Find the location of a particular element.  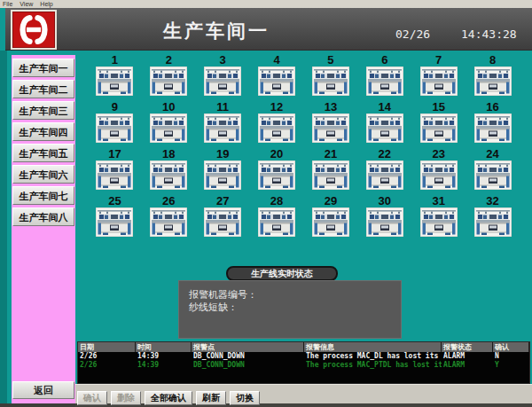

alarm-table-header: 日期时间报警点报警信息报警状态确认 is located at coordinates (303, 348).